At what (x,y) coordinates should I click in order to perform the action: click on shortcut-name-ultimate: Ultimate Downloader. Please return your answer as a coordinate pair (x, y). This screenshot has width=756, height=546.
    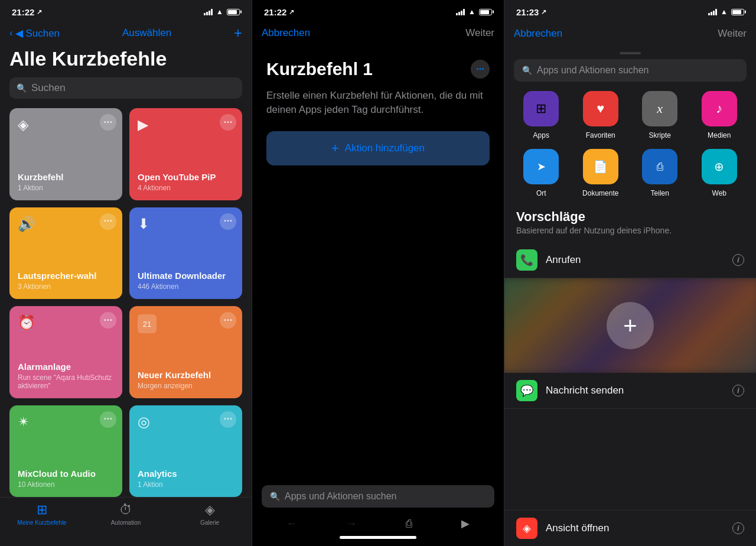
    Looking at the image, I should click on (185, 276).